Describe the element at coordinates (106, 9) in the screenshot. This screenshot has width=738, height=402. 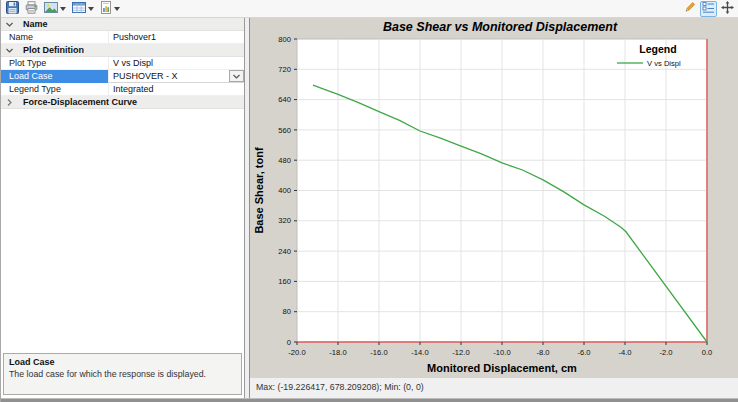
I see `report-chart-icon` at that location.